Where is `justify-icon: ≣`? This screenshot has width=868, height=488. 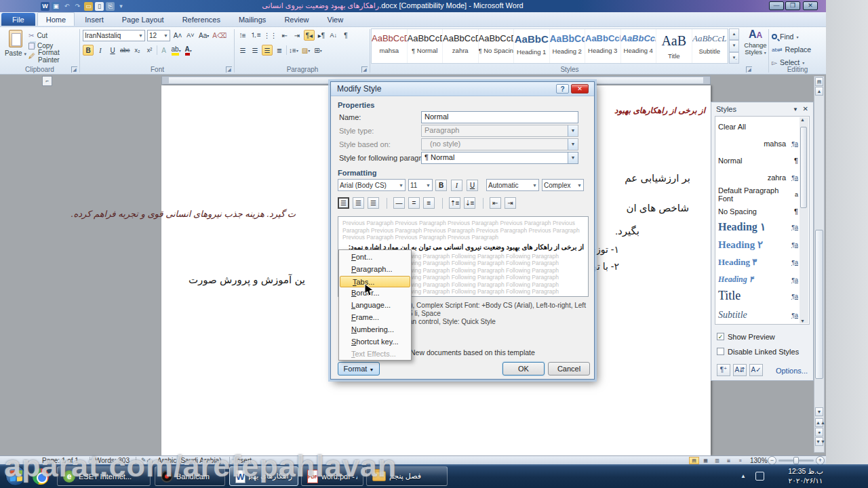
justify-icon: ≣ is located at coordinates (279, 50).